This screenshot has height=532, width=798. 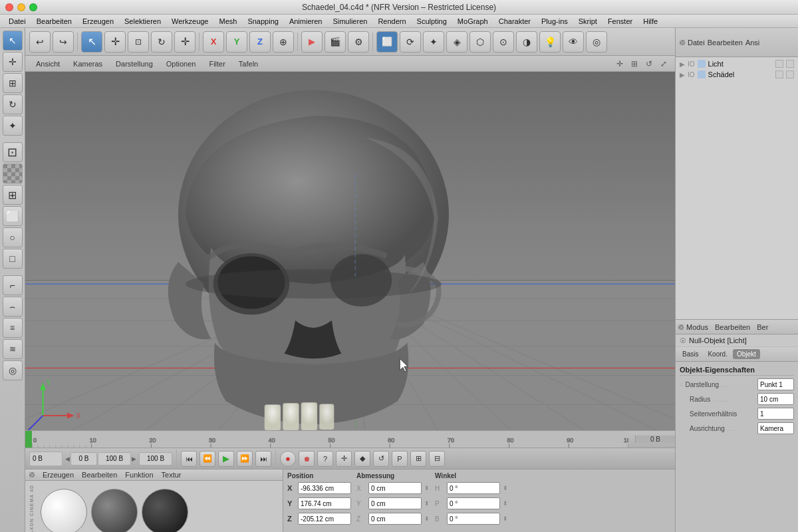 I want to click on extra-button: ⊟, so click(x=437, y=459).